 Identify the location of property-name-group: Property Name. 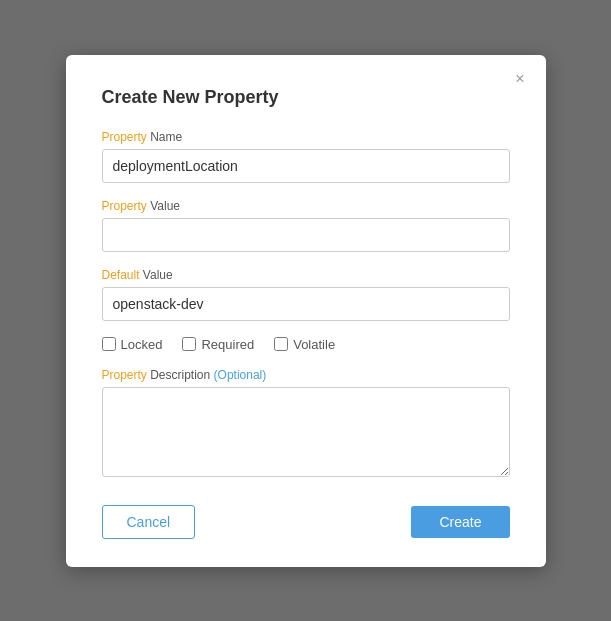
(306, 156).